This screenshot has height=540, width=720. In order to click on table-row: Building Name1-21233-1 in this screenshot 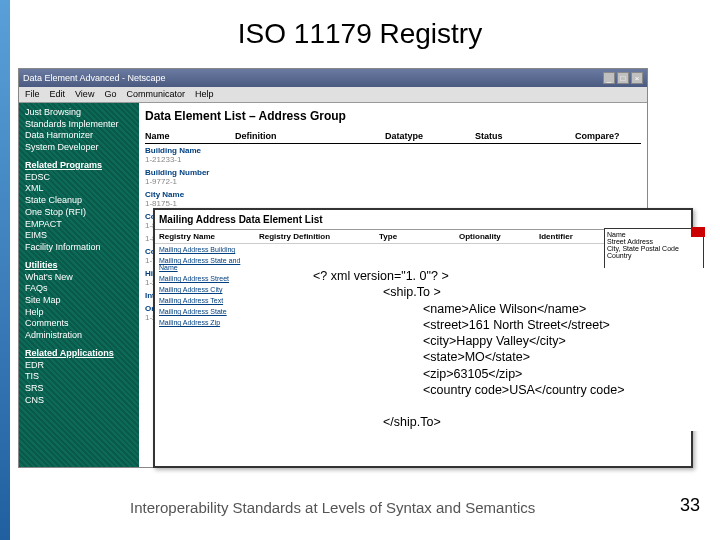, I will do `click(393, 155)`.